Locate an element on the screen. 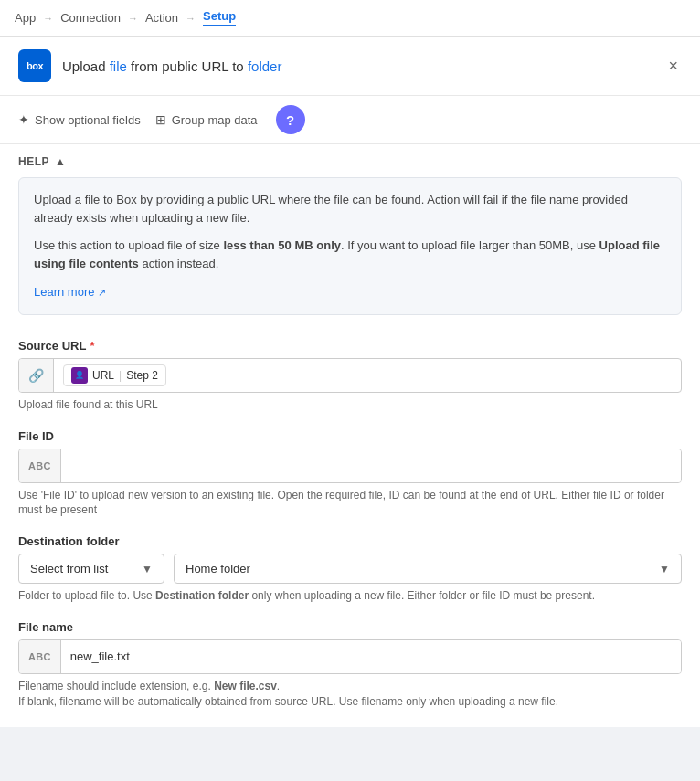 Image resolution: width=700 pixels, height=781 pixels. nav-app-label: App is located at coordinates (26, 18).